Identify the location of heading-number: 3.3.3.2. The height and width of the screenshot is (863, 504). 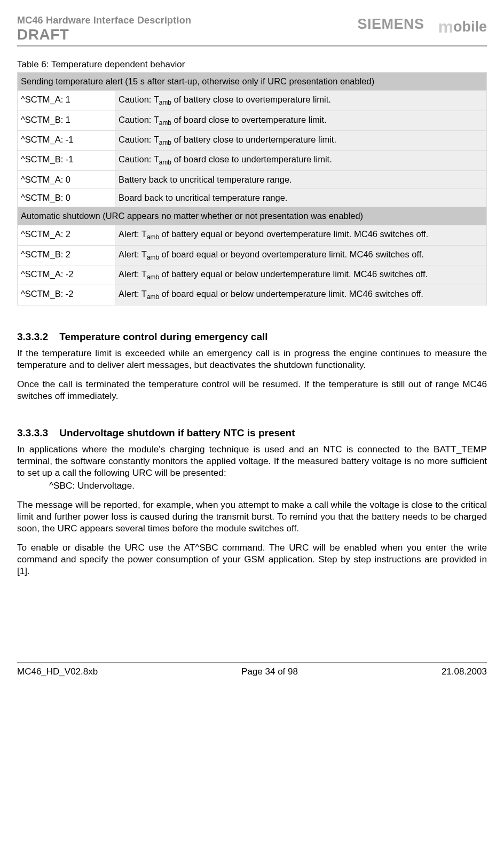
(33, 336).